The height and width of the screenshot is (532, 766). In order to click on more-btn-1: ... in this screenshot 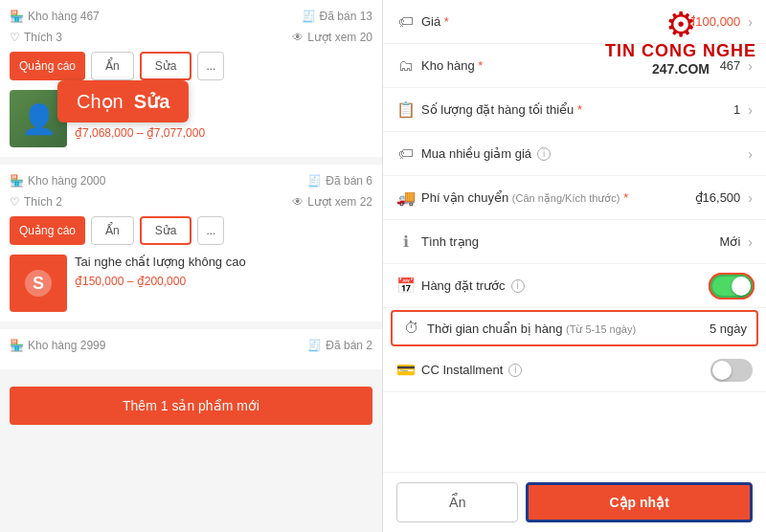, I will do `click(211, 66)`.